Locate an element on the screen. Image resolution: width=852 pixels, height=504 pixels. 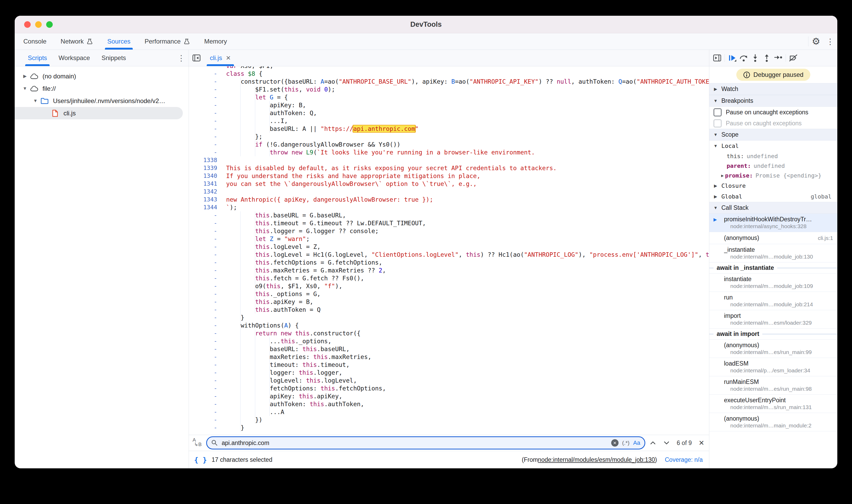
coverage-link: Coverage: n/a is located at coordinates (684, 460).